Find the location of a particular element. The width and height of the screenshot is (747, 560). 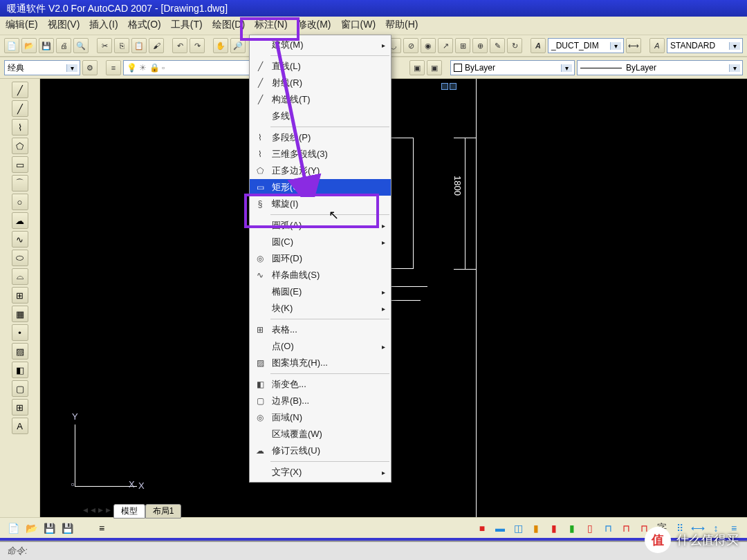

menu-ray-item: ╱射线(R) is located at coordinates (320, 83).